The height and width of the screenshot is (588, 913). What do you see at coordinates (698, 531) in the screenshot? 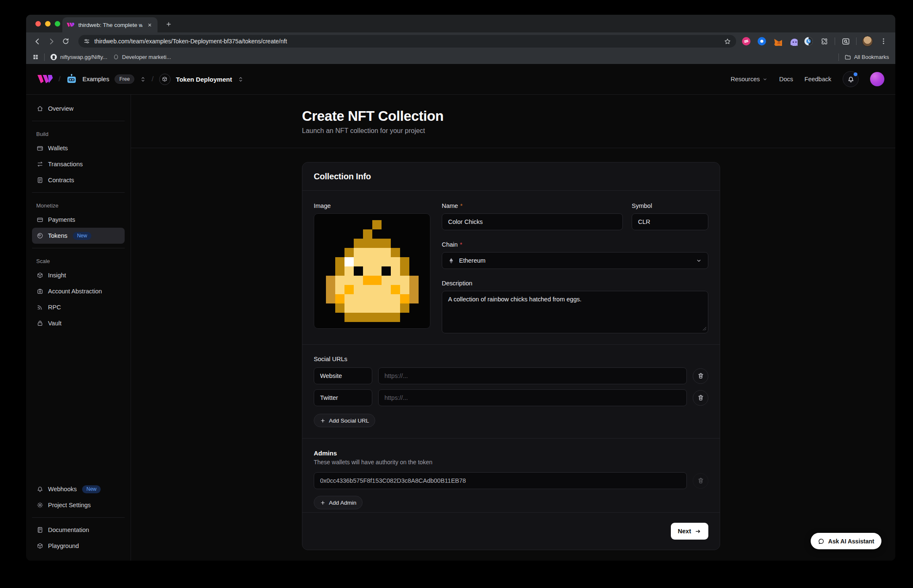
I see `arrow-right-icon` at bounding box center [698, 531].